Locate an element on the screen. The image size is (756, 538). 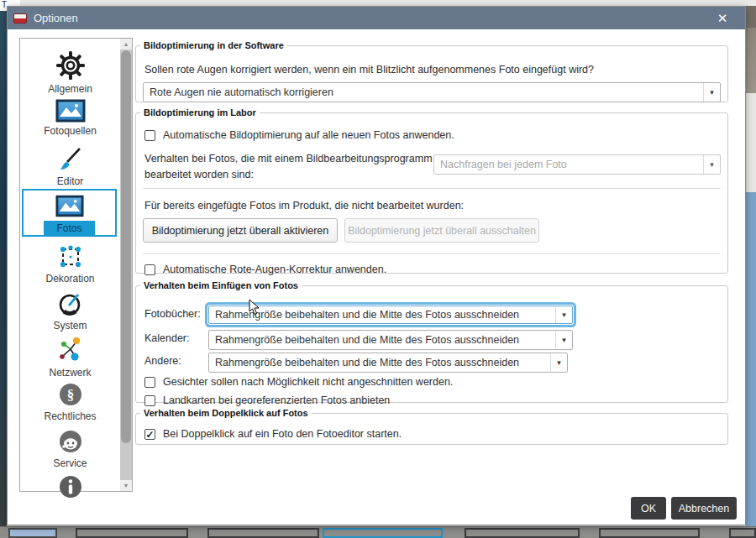
section-doppelklick-fotos: Verhalten beim Doppelklick auf Fotos ✓ B… is located at coordinates (432, 426).